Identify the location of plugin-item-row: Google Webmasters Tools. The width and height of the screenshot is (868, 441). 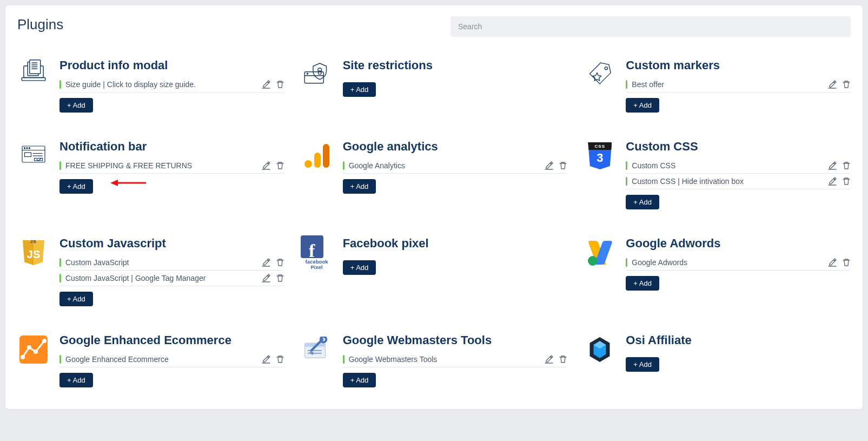
(455, 359).